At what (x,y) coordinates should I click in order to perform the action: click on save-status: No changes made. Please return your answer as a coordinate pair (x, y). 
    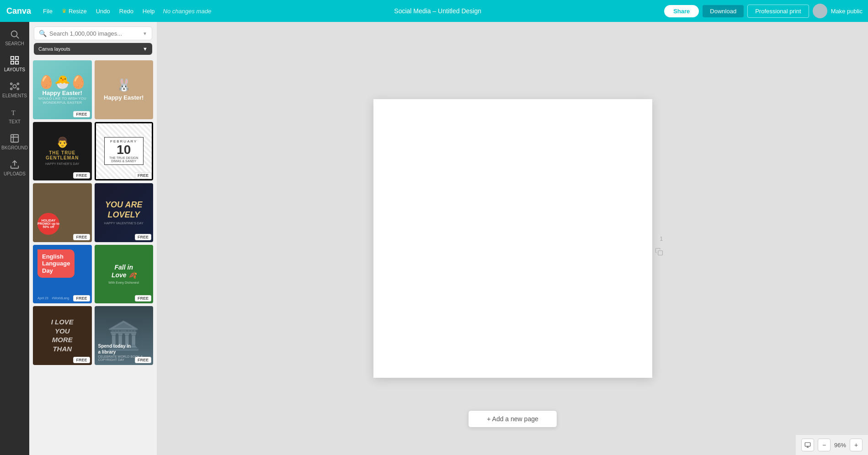
    Looking at the image, I should click on (187, 11).